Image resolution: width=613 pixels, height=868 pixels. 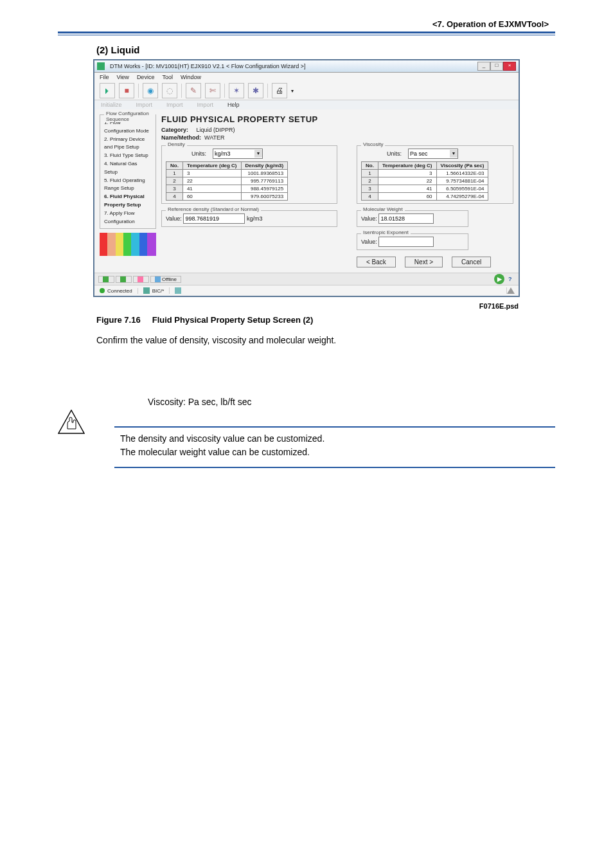 What do you see at coordinates (463, 174) in the screenshot?
I see `cell: 1.56614332E-03` at bounding box center [463, 174].